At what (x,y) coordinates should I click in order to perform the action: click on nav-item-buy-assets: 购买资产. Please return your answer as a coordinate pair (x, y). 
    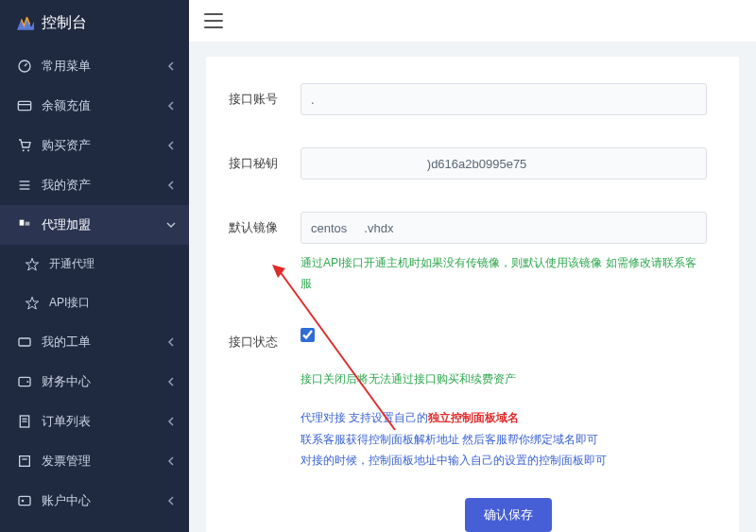
    Looking at the image, I should click on (94, 146).